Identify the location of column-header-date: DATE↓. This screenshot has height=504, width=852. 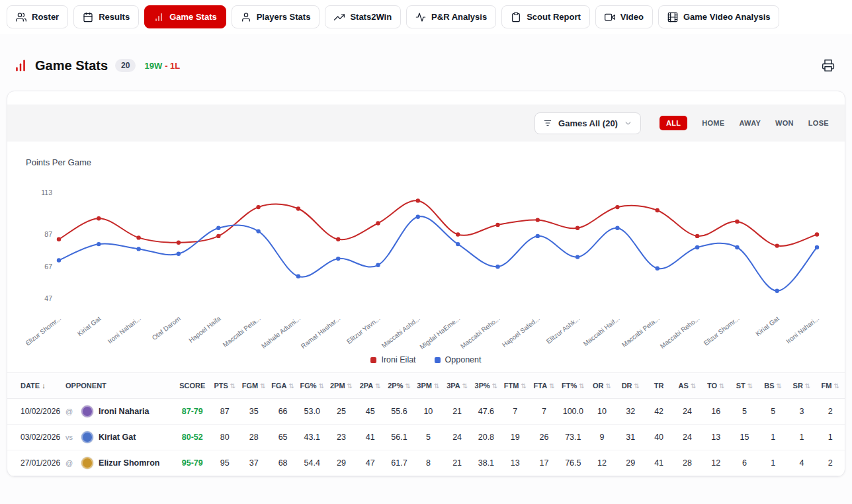
(35, 386).